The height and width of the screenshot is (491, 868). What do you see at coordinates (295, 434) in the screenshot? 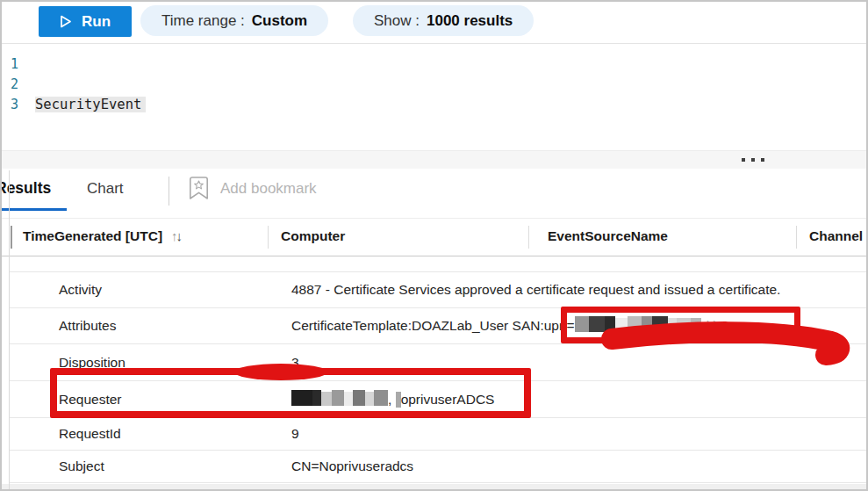
I see `field-value: 9` at bounding box center [295, 434].